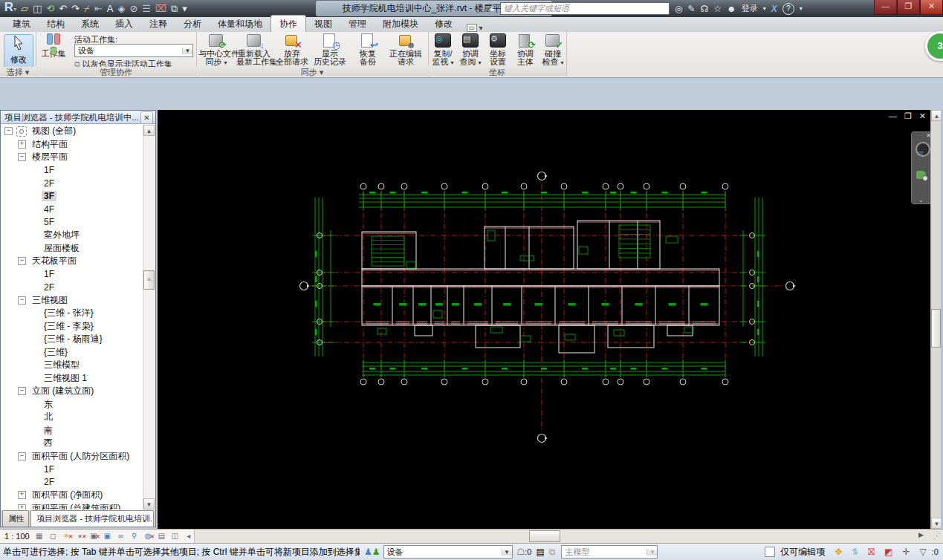 The width and height of the screenshot is (943, 560). Describe the element at coordinates (78, 117) in the screenshot. I see `project-browser-title: 项目浏览器 - 技师学院机电培训中...` at that location.